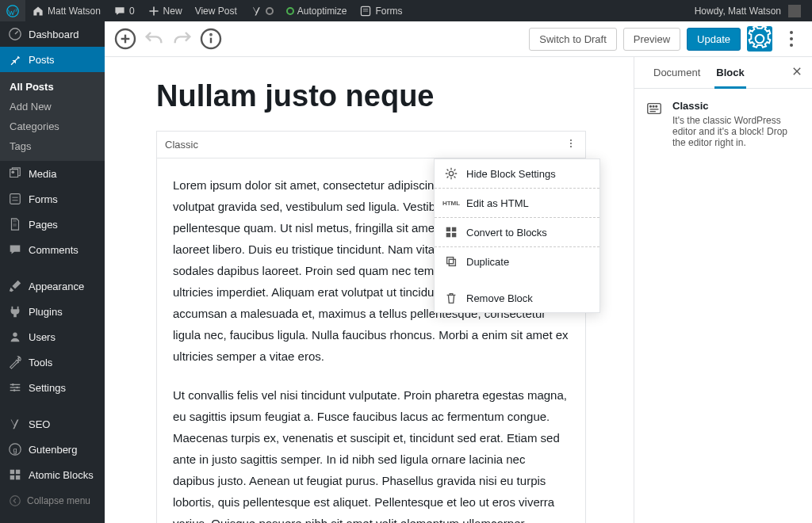 Image resolution: width=812 pixels, height=523 pixels. I want to click on home-icon, so click(38, 11).